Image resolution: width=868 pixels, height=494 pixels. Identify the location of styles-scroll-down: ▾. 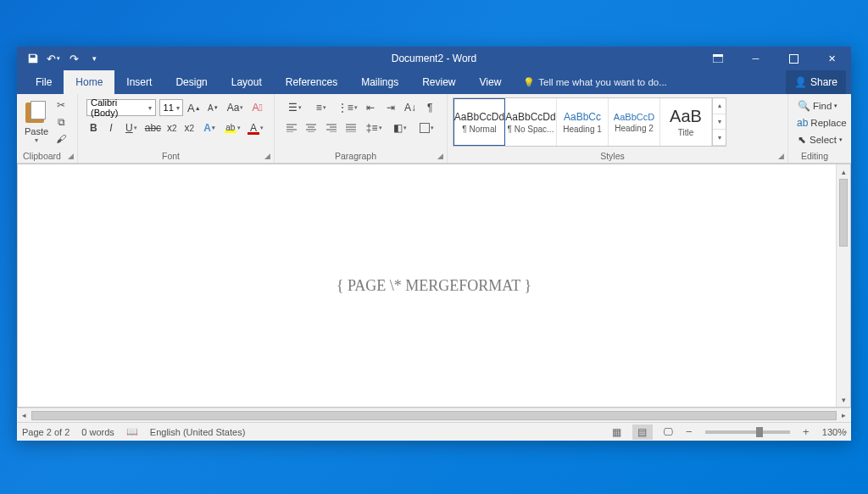
(719, 122).